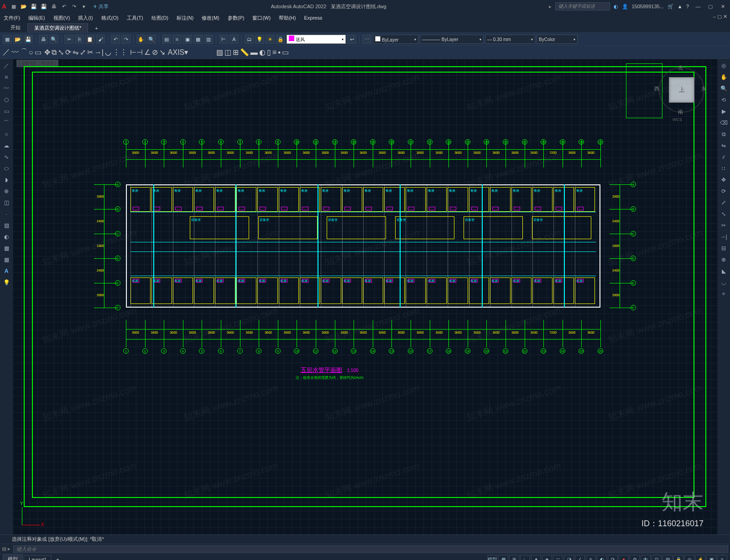 Image resolution: width=730 pixels, height=560 pixels. Describe the element at coordinates (624, 558) in the screenshot. I see `status-annoscale-icon: 🔺` at that location.